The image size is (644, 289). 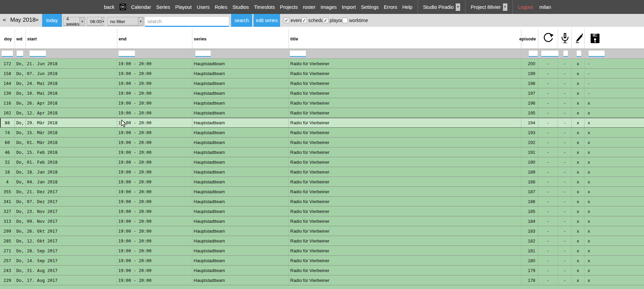 I want to click on cell-start: 12. Apr 2018, so click(x=71, y=113).